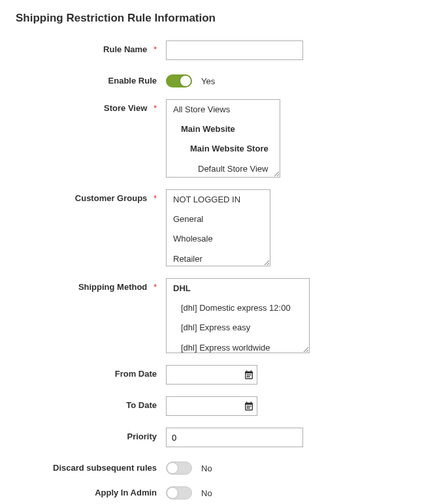  I want to click on row-to-date: To Date, so click(220, 406).